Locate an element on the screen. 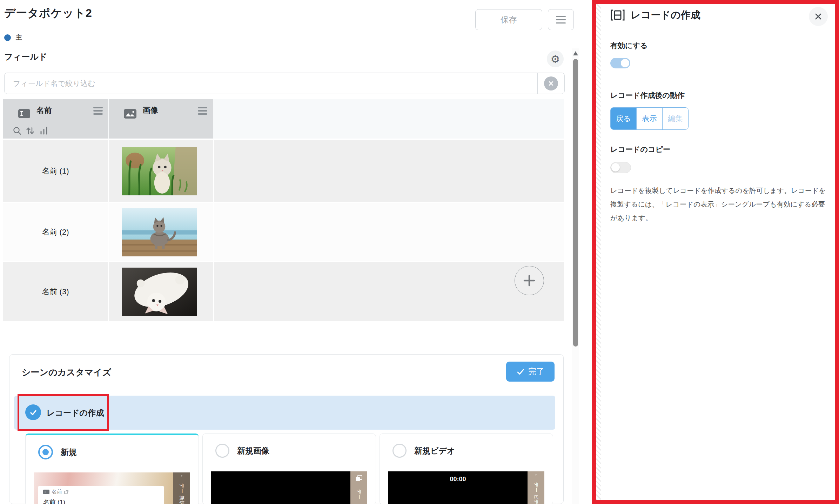  header-cell-name: 名前 is located at coordinates (55, 119).